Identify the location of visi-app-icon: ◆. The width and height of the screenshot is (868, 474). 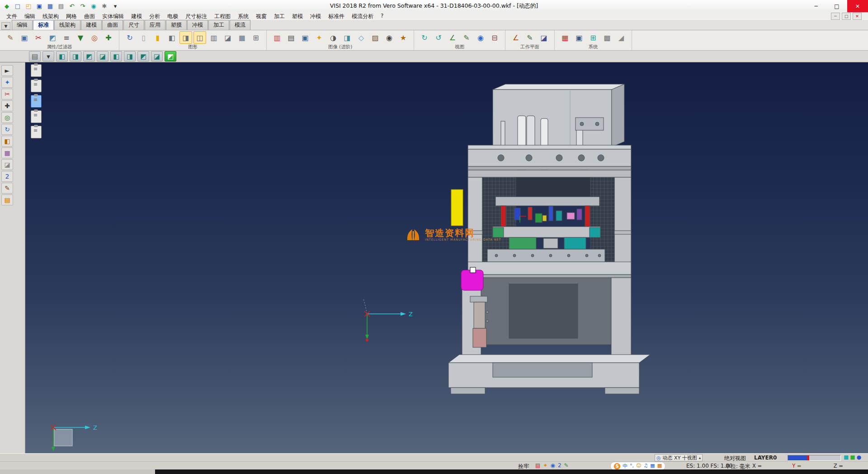
(7, 6).